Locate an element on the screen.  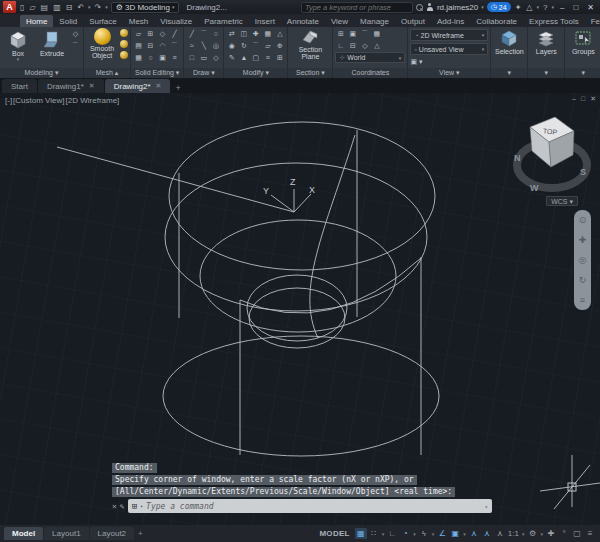
close-drawing2-icon: ✕ is located at coordinates (159, 86).